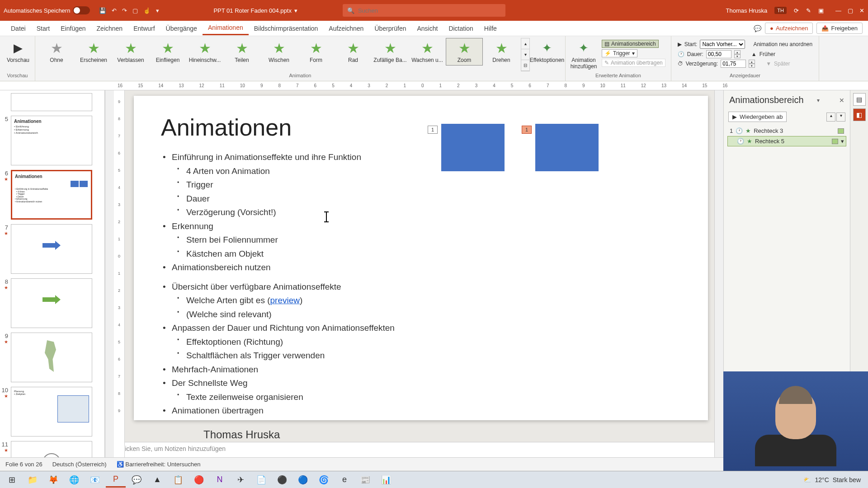 This screenshot has height=488, width=868. I want to click on autosave-switch, so click(81, 10).